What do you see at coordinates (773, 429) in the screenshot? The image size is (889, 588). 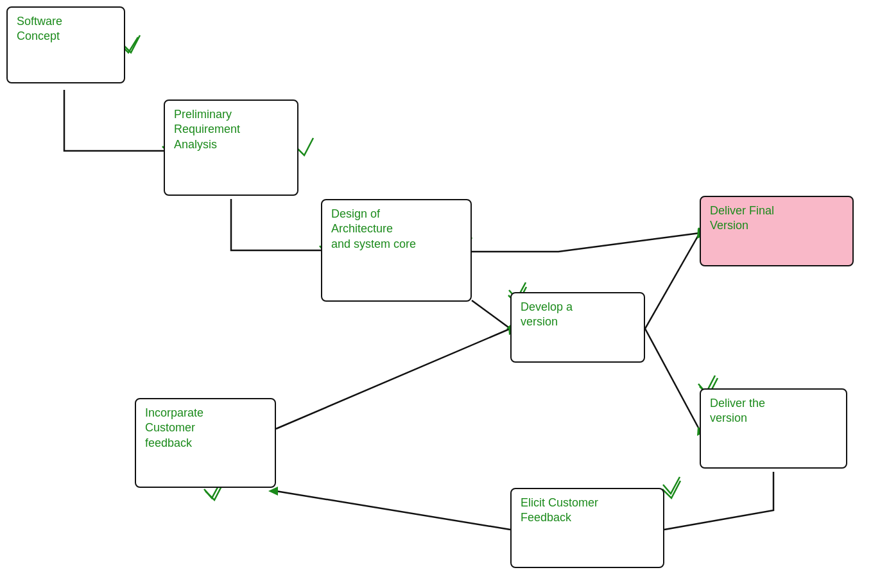 I see `deliver-version-node: Deliver the version` at bounding box center [773, 429].